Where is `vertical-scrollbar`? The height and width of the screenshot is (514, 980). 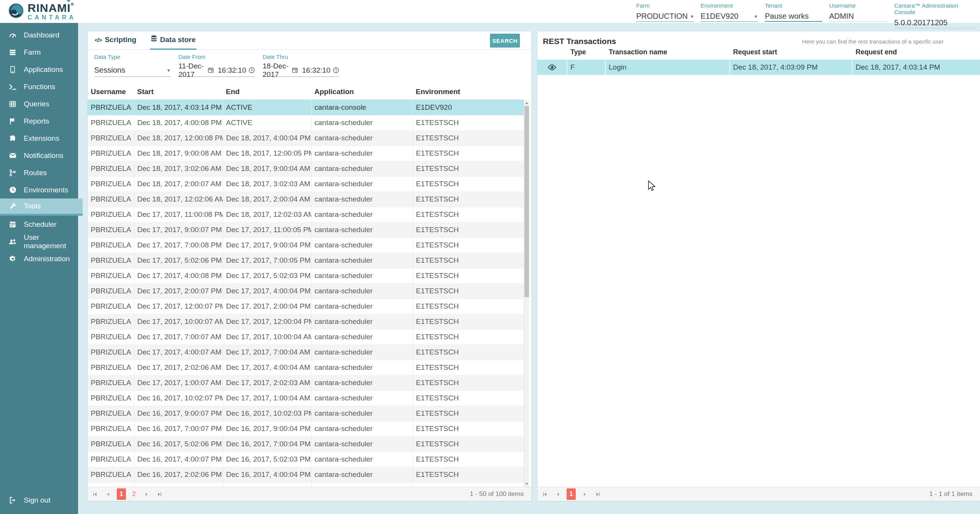
vertical-scrollbar is located at coordinates (526, 293).